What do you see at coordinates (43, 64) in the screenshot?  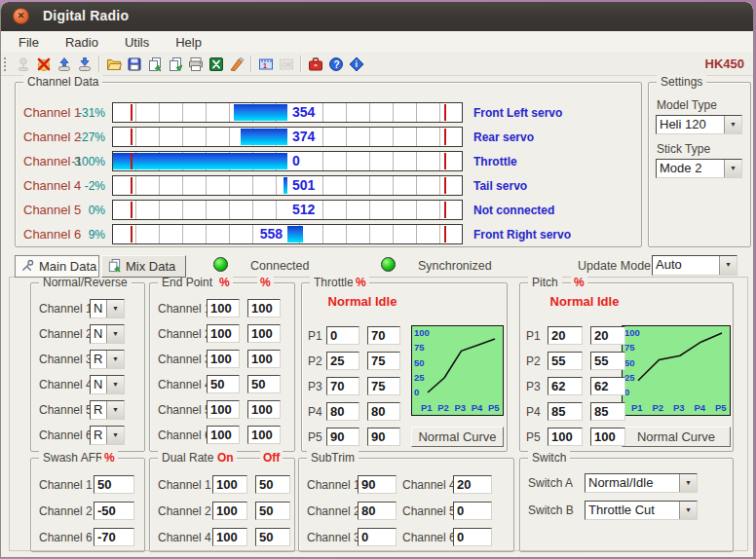 I see `disconnect-icon` at bounding box center [43, 64].